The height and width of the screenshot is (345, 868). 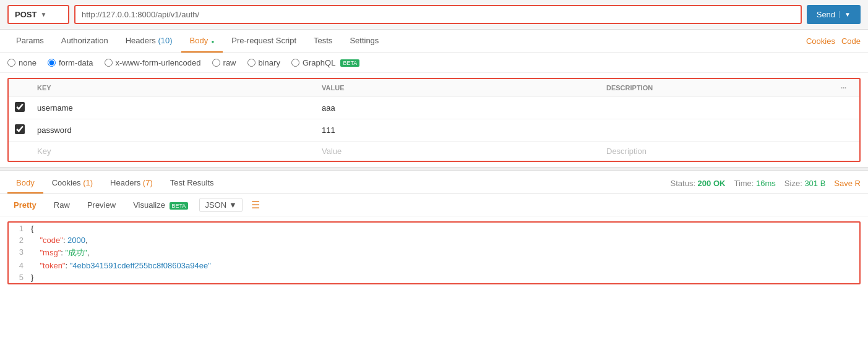 I want to click on none-option: none, so click(x=22, y=63).